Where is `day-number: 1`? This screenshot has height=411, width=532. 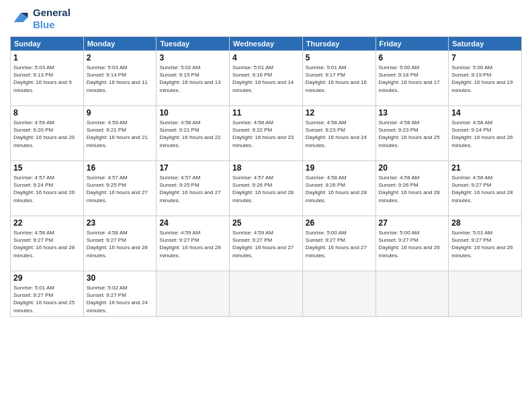
day-number: 1 is located at coordinates (47, 58).